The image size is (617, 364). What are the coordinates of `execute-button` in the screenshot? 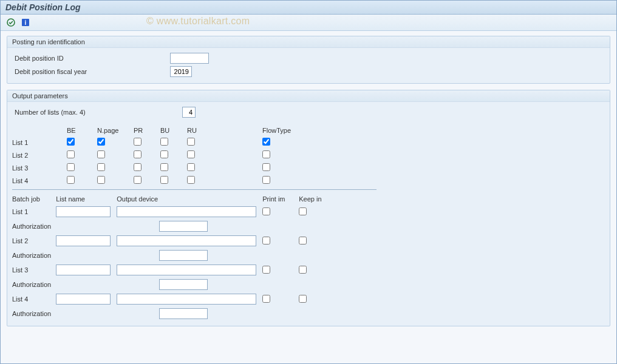 It's located at (11, 22).